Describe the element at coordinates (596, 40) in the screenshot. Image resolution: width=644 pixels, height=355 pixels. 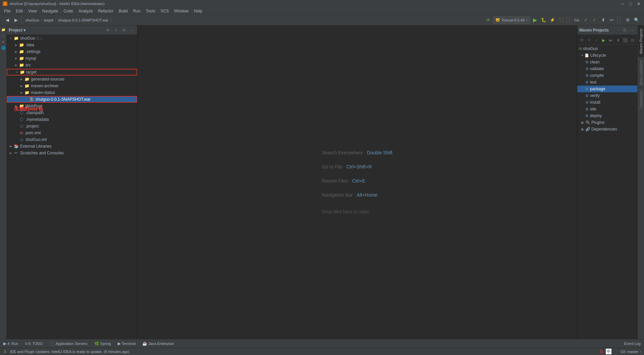
I see `maven-remove-btn: −` at that location.